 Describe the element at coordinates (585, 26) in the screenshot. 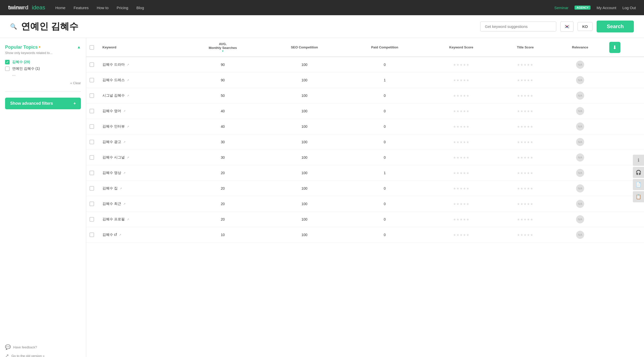

I see `lang-code-button: KO` at that location.